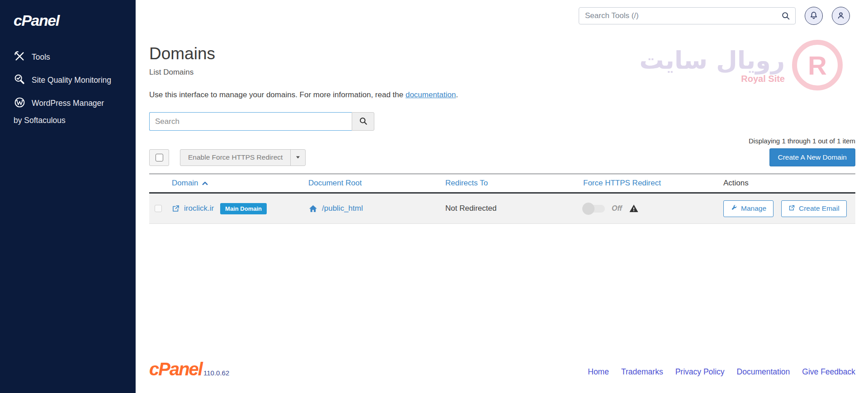 This screenshot has height=393, width=868. Describe the element at coordinates (502, 377) in the screenshot. I see `footer: cPanel 110.0.62 Home Trademarks Privacy …` at that location.